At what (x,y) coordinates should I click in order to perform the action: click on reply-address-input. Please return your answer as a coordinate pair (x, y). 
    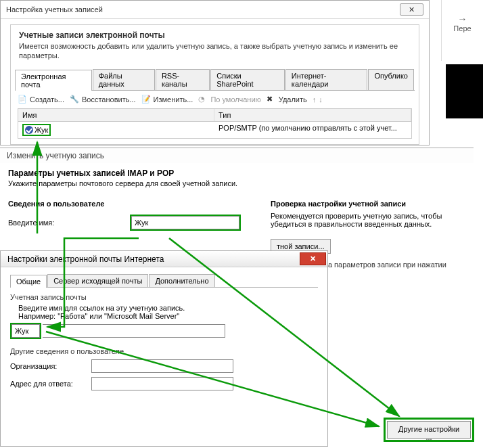
    Looking at the image, I should click on (162, 384).